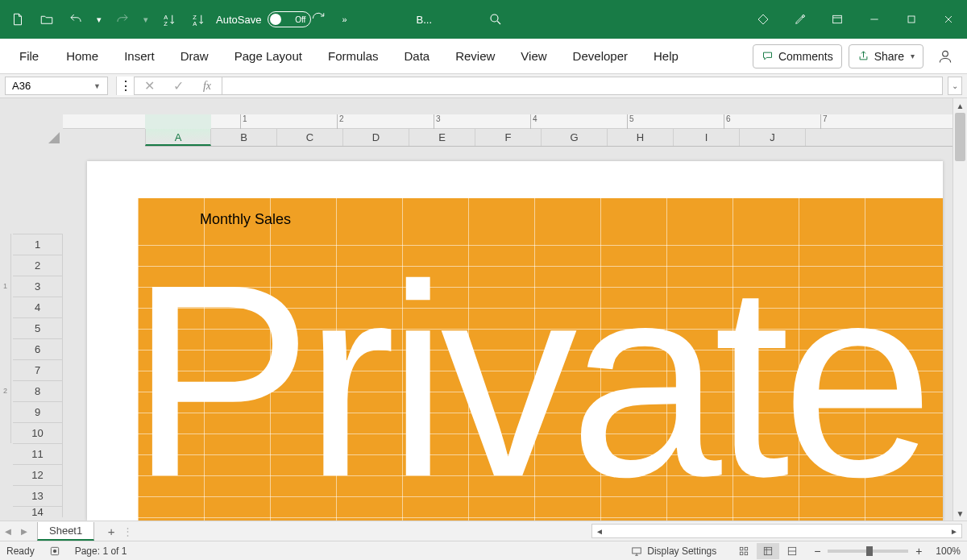 This screenshot has width=967, height=560. I want to click on column-header: A, so click(178, 137).